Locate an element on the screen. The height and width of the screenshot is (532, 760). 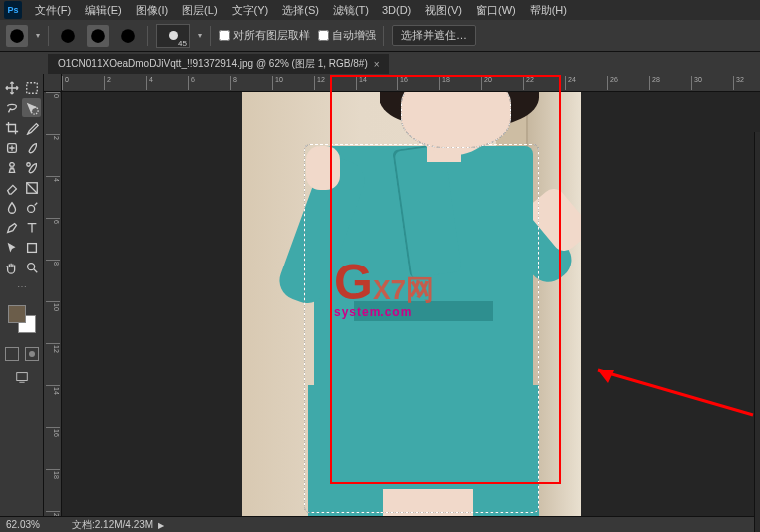
tab-title: O1CN011XOeaDmoDJiVqtt_!!91372914.jpg @ 6… is located at coordinates (213, 64).